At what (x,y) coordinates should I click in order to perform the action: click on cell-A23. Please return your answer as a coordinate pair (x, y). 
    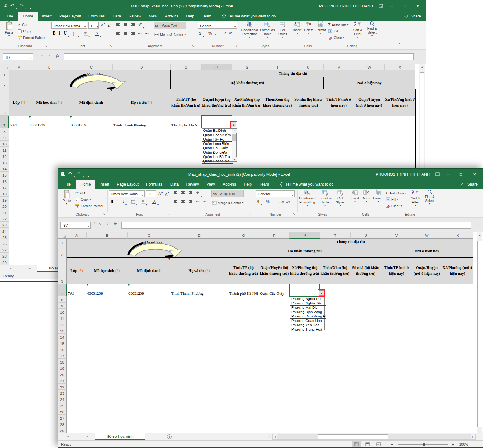
    Looking at the image, I should click on (77, 393).